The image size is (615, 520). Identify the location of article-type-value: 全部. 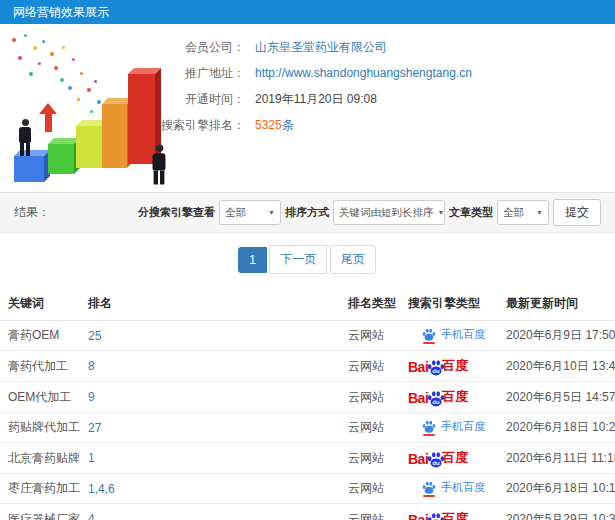
(514, 213).